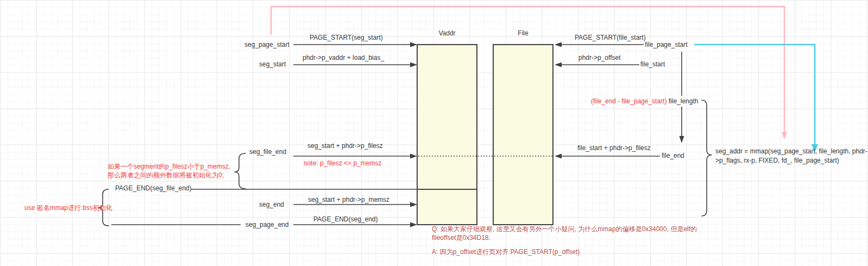  I want to click on brace-filesz-gap, so click(240, 171).